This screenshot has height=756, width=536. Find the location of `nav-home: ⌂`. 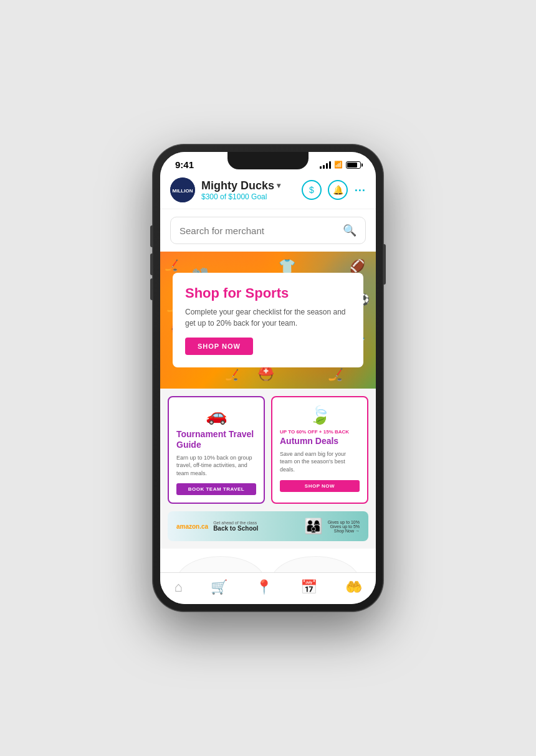

nav-home: ⌂ is located at coordinates (178, 587).